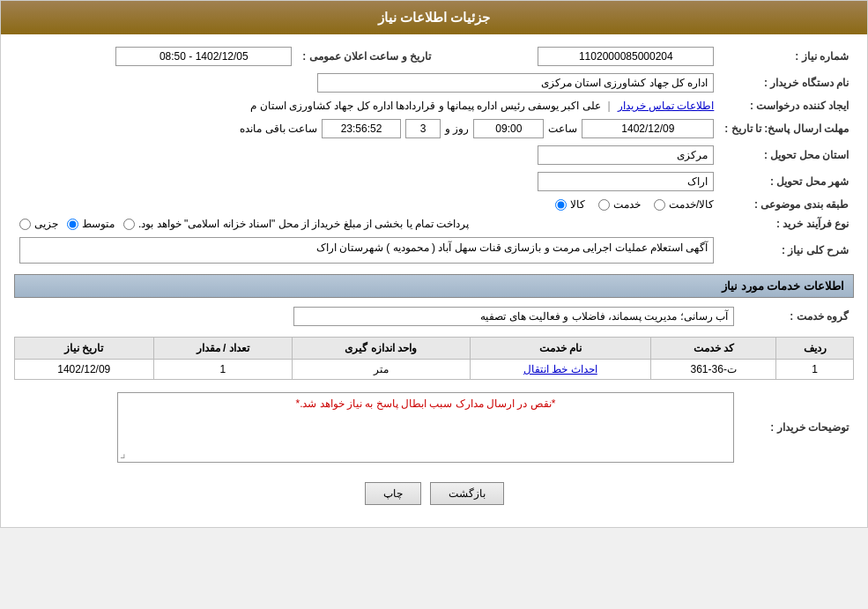 The height and width of the screenshot is (609, 868). What do you see at coordinates (434, 155) in the screenshot?
I see `row-province: استان محل تحویل : مرکزی` at bounding box center [434, 155].